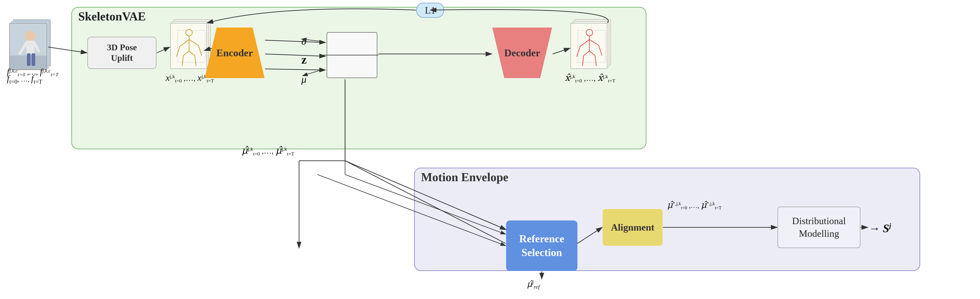 This screenshot has height=299, width=980. I want to click on z-label: z, so click(304, 60).